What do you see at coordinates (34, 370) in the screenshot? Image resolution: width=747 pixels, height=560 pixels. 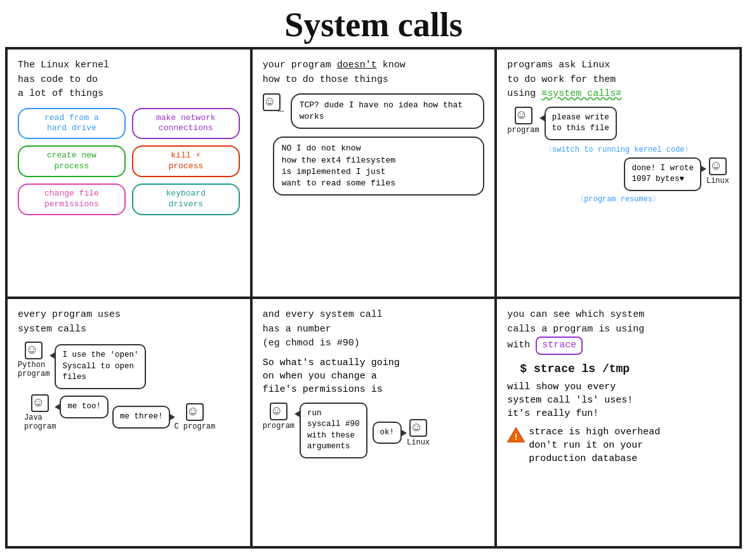 I see `label-python: Pythonprogram` at bounding box center [34, 370].